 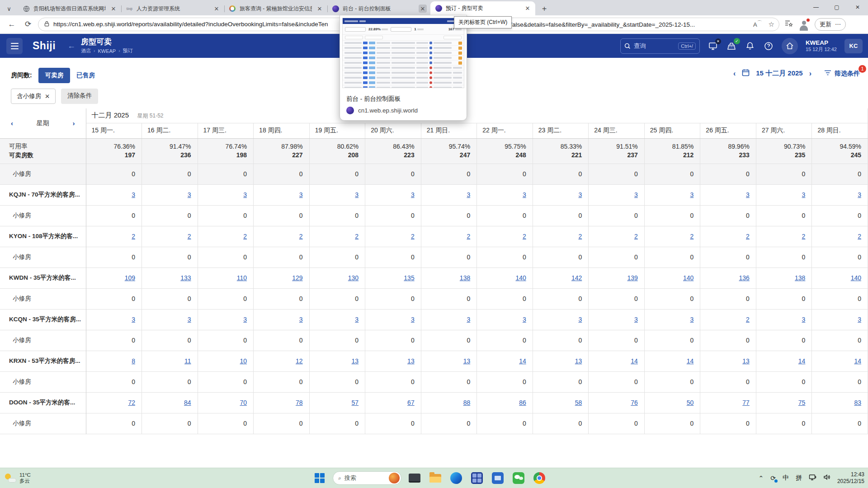 What do you see at coordinates (47, 96) in the screenshot?
I see `remove-chip-icon: ✕` at bounding box center [47, 96].